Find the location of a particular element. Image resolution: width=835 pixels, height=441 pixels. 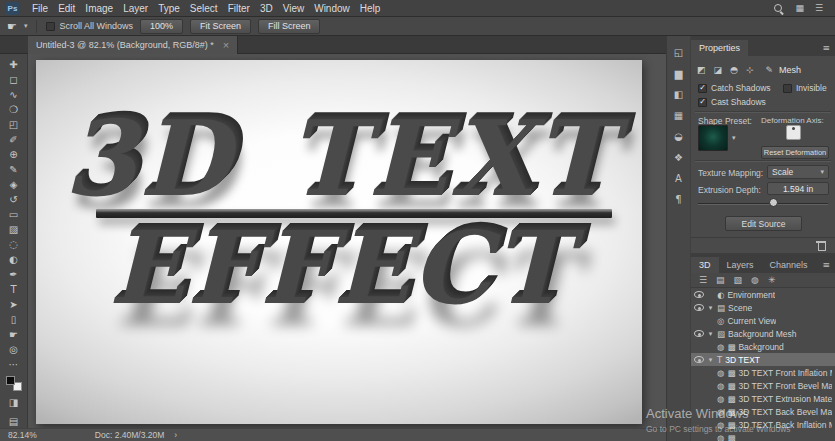

workspace-switcher-icon: ▦ is located at coordinates (800, 8).